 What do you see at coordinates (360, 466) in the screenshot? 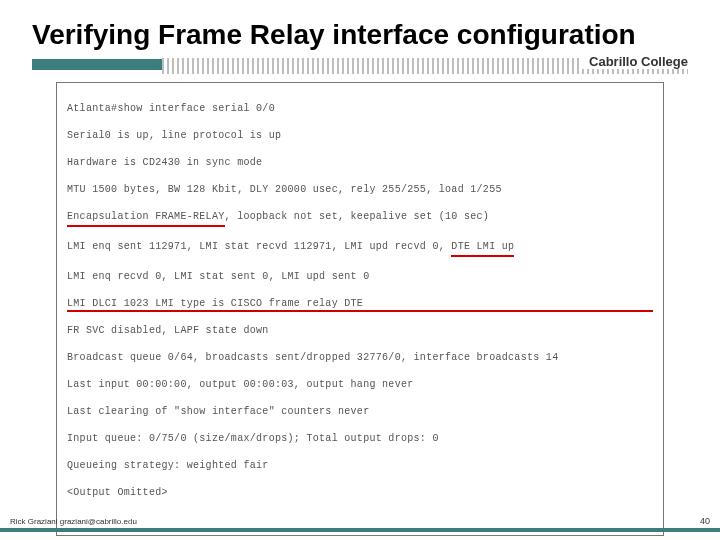
I see `term-line: Queueing strategy: weighted fair` at bounding box center [360, 466].